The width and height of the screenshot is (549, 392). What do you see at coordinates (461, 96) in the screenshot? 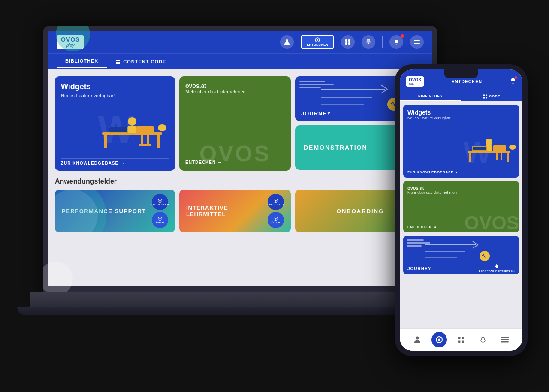
I see `phone-tabs: BIBLIOTHEK CODE` at bounding box center [461, 96].